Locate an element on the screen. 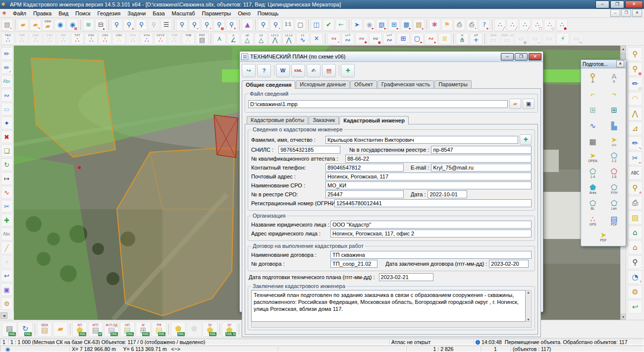 The height and width of the screenshot is (352, 644). layer-tree-icon: ⊟▲ is located at coordinates (101, 25).